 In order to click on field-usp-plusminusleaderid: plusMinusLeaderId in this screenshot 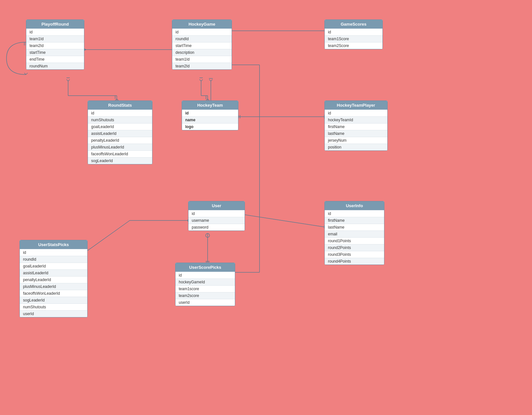, I will do `click(54, 287)`.